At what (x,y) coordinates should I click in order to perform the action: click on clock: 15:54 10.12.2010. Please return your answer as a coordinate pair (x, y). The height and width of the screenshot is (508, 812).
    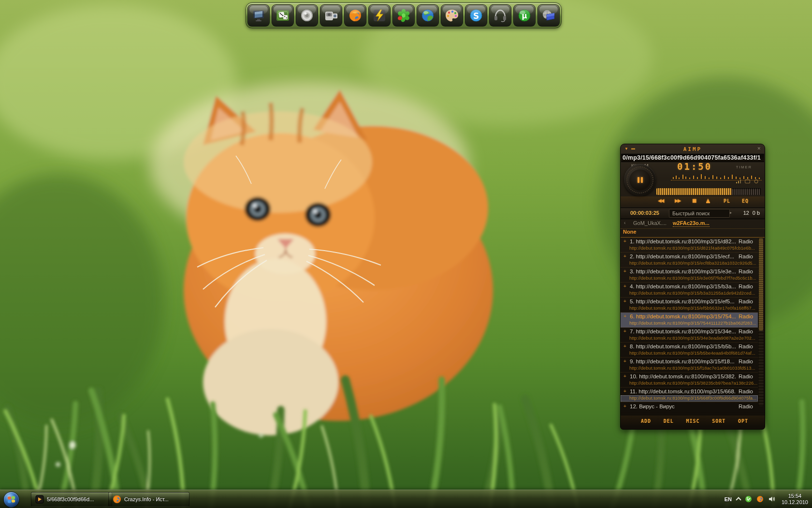
    Looking at the image, I should click on (794, 499).